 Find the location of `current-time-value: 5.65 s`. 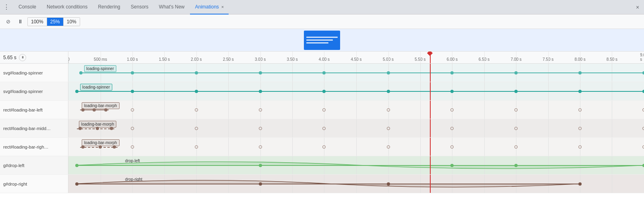

current-time-value: 5.65 s is located at coordinates (10, 58).